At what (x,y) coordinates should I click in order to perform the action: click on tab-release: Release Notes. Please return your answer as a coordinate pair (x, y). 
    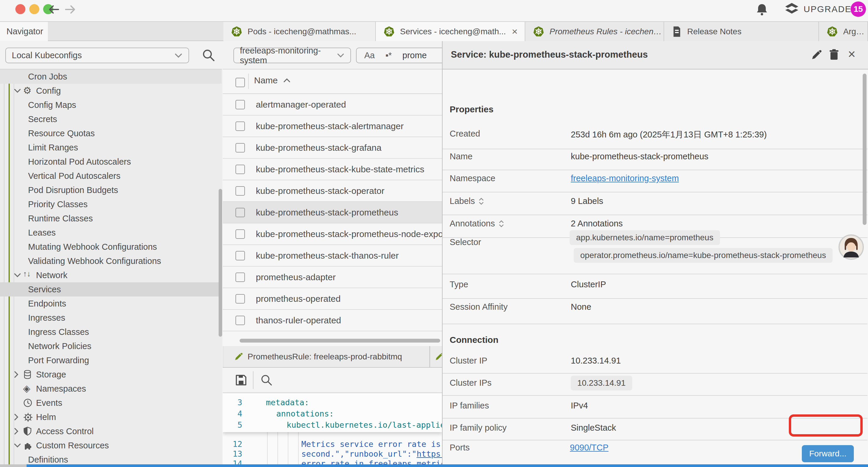
    Looking at the image, I should click on (741, 32).